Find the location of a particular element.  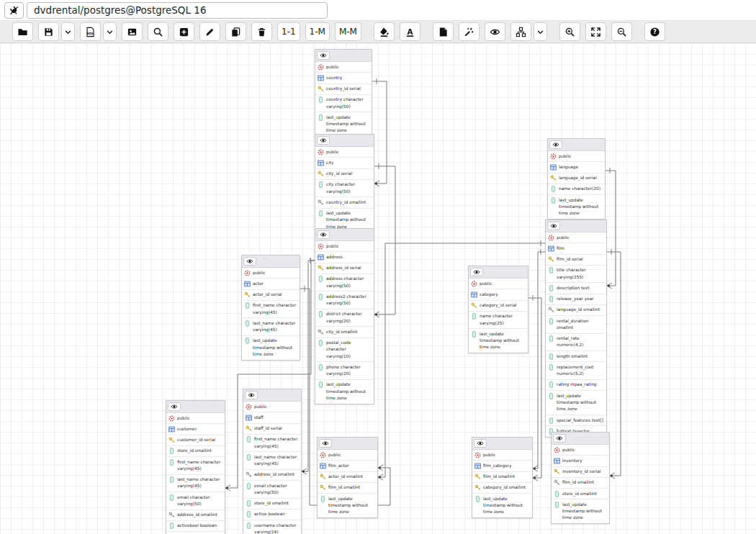

connection-status-icon is located at coordinates (14, 10).